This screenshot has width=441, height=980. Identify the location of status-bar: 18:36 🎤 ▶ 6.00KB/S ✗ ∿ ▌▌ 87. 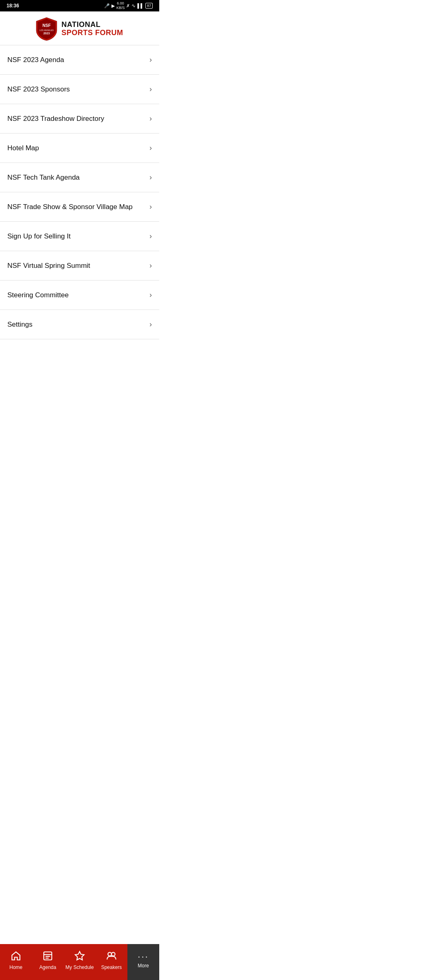
(80, 6).